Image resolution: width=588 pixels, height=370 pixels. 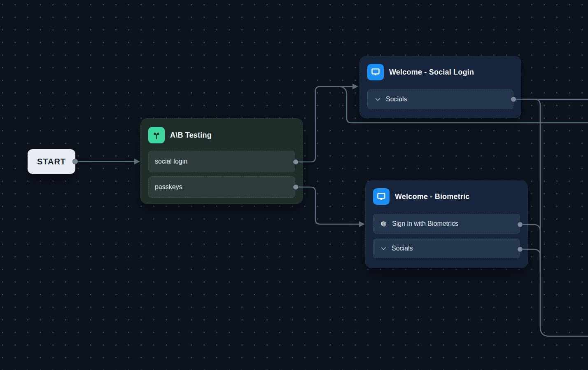 What do you see at coordinates (51, 162) in the screenshot?
I see `start-label: START` at bounding box center [51, 162].